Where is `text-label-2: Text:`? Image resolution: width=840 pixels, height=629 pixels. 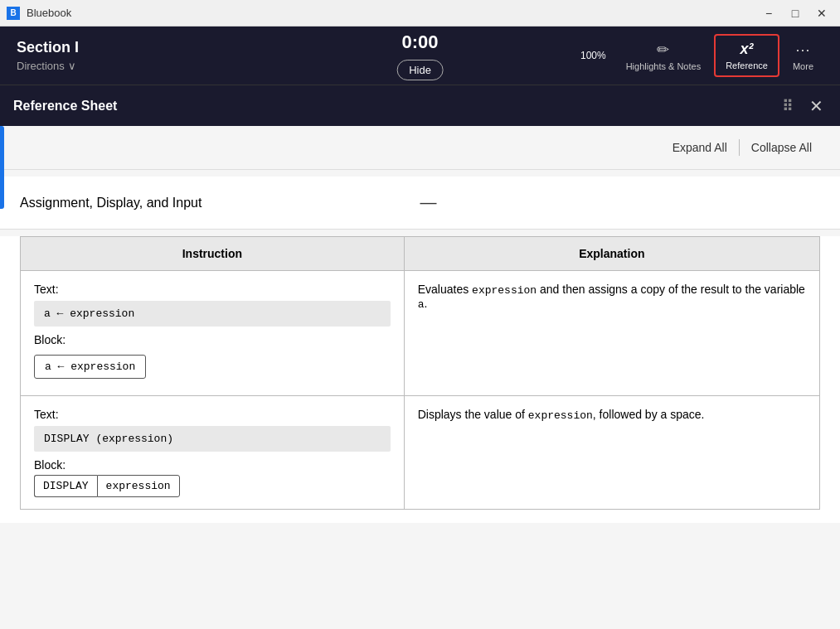 text-label-2: Text: is located at coordinates (212, 414).